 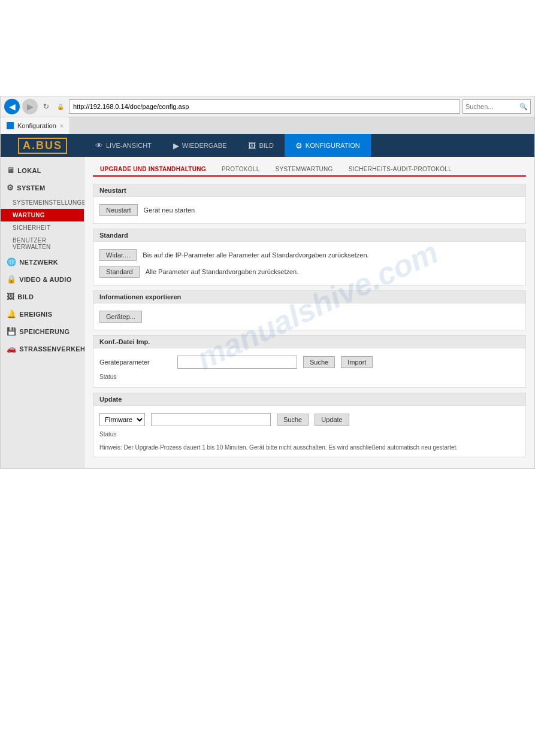 What do you see at coordinates (332, 420) in the screenshot?
I see `update-button: Update` at bounding box center [332, 420].